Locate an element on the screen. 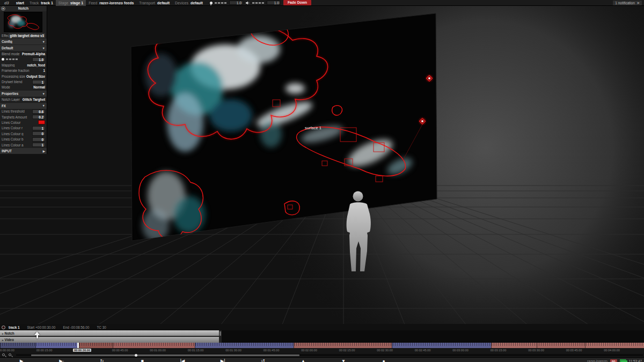  ruler-tick-label: 00:03:45.00 is located at coordinates (574, 350).